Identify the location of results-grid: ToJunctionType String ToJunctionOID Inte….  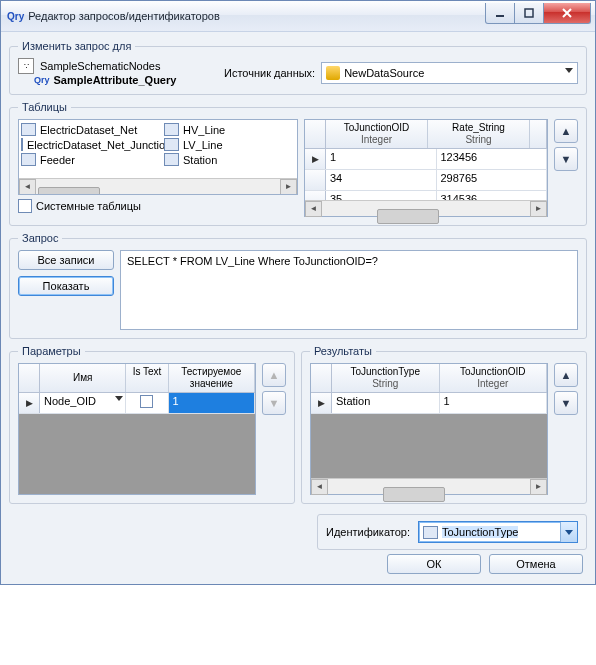
(429, 429).